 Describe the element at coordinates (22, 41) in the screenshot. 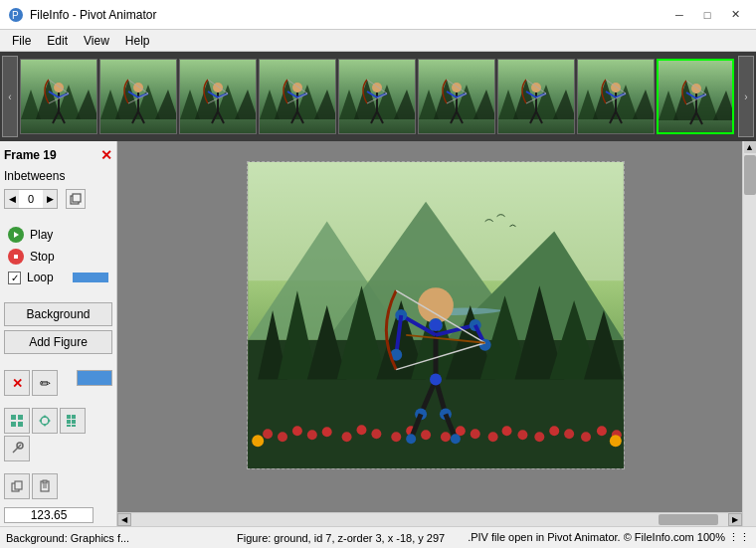

I see `menu-file: File` at that location.